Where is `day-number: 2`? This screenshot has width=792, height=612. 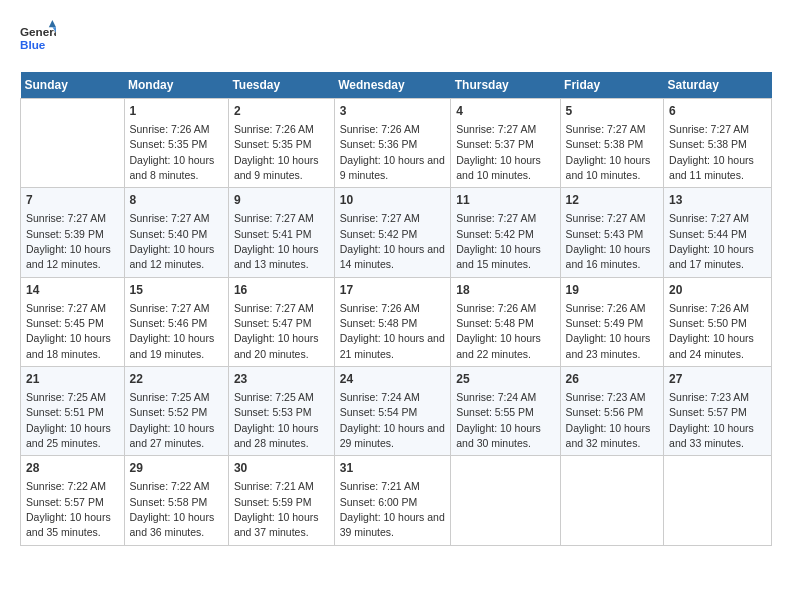
day-number: 2 is located at coordinates (282, 112).